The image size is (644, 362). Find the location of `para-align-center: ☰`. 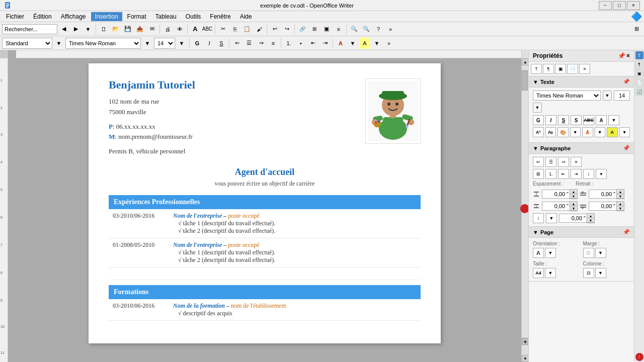

para-align-center: ☰ is located at coordinates (551, 162).